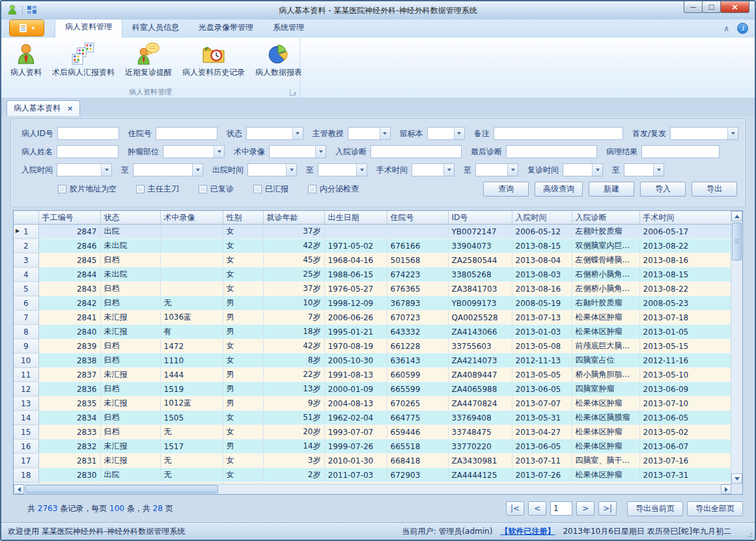 The width and height of the screenshot is (756, 541). What do you see at coordinates (158, 189) in the screenshot?
I see `checkbox-chief-surgeon: 主任主刀` at bounding box center [158, 189].